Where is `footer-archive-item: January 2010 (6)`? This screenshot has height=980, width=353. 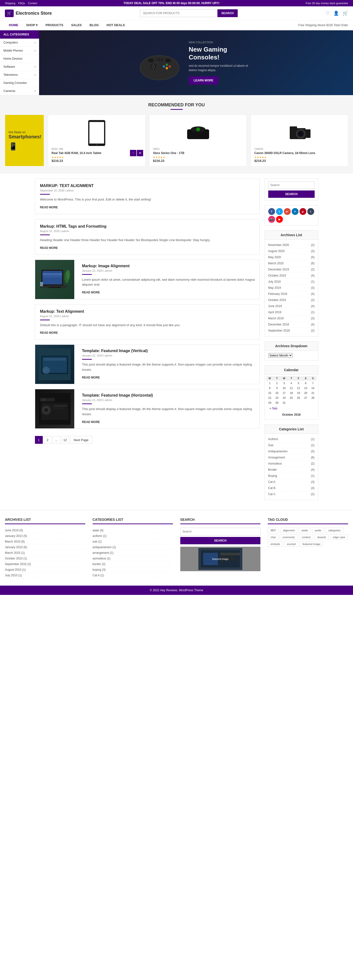 footer-archive-item: January 2010 (6) is located at coordinates (45, 547).